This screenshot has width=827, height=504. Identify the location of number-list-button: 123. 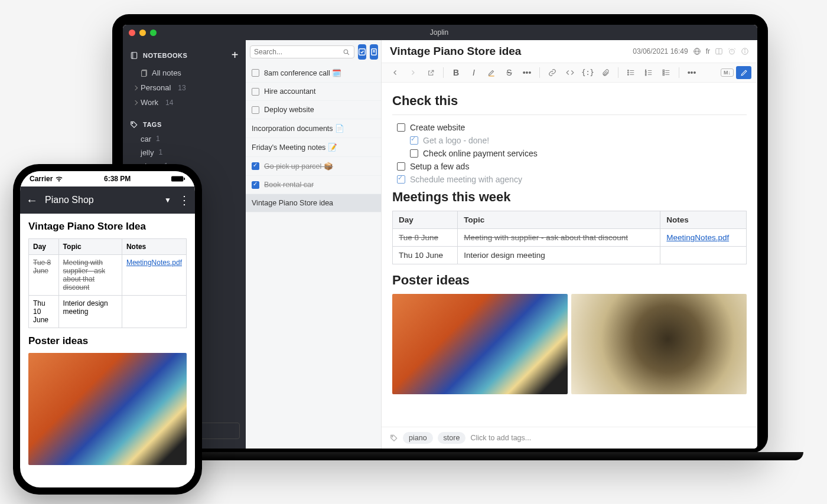
(649, 73).